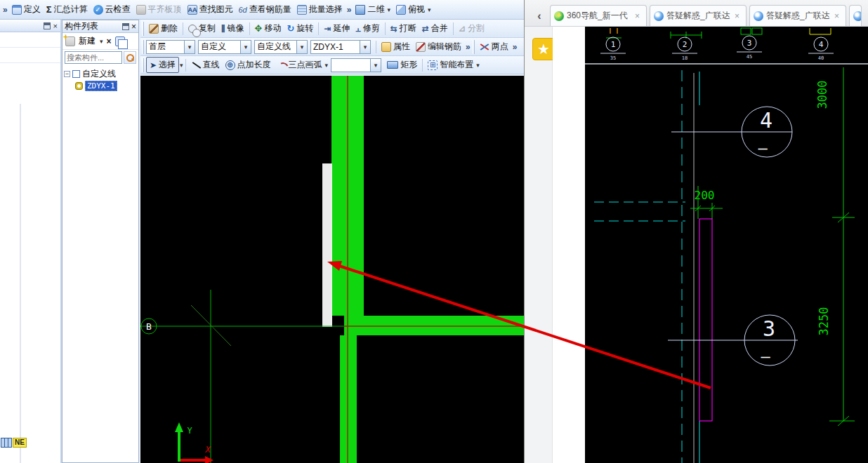 The width and height of the screenshot is (868, 463). Describe the element at coordinates (300, 28) in the screenshot. I see `rotate-button: ↻旋转` at that location.